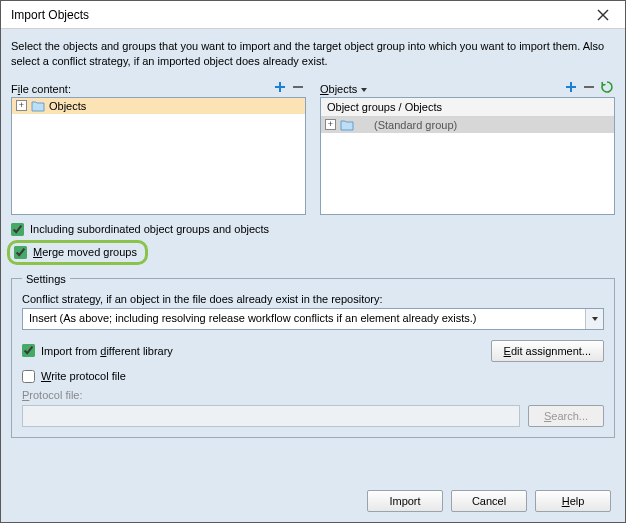  What do you see at coordinates (489, 501) in the screenshot?
I see `cancel-button: Cancel` at bounding box center [489, 501].